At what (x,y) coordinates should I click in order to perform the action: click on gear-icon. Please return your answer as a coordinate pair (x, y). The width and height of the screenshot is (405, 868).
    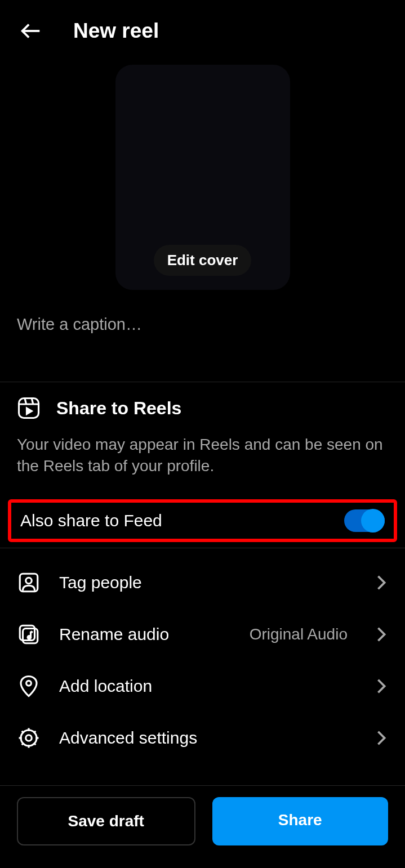
    Looking at the image, I should click on (29, 738).